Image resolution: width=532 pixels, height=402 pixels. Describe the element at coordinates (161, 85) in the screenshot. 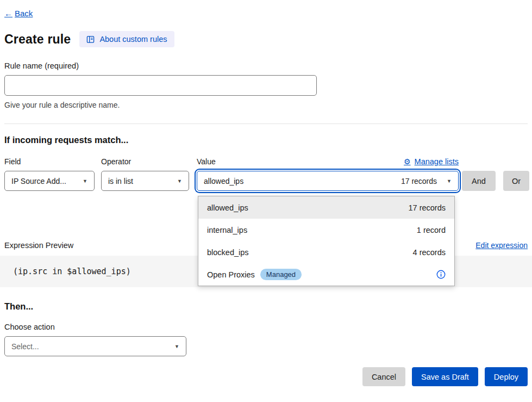

I see `rule-name-input` at that location.